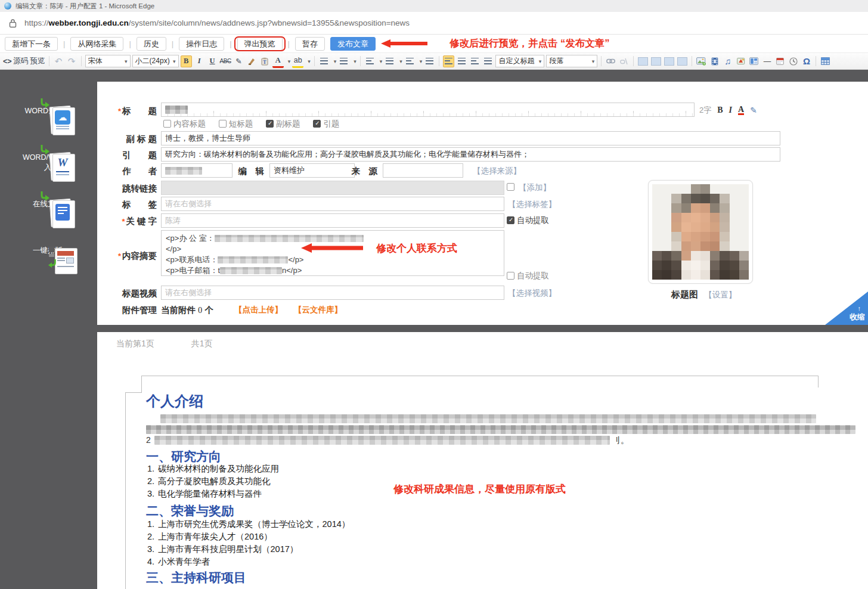 The height and width of the screenshot is (589, 868). I want to click on title-format-tools: 2字 B I A ✎, so click(728, 110).